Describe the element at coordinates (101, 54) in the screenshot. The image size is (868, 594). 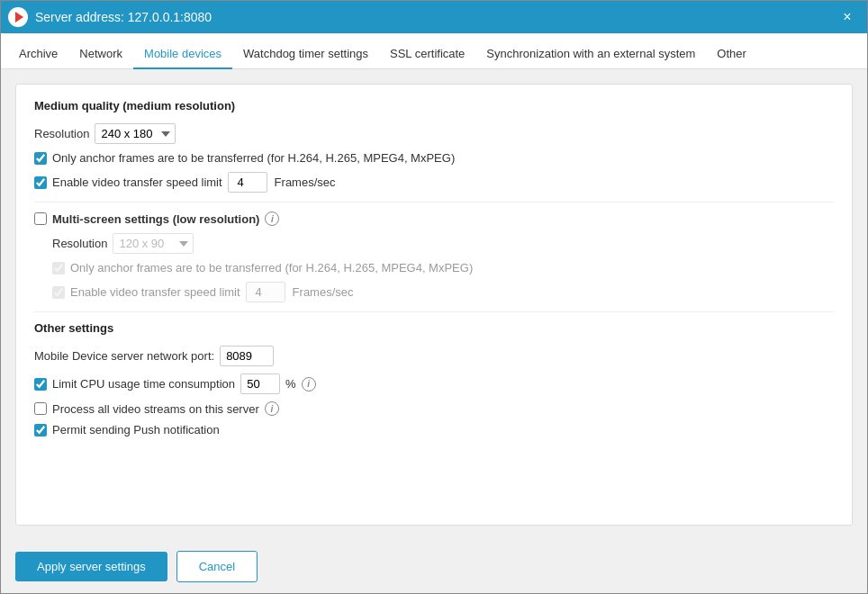
I see `tab-network: Network` at that location.